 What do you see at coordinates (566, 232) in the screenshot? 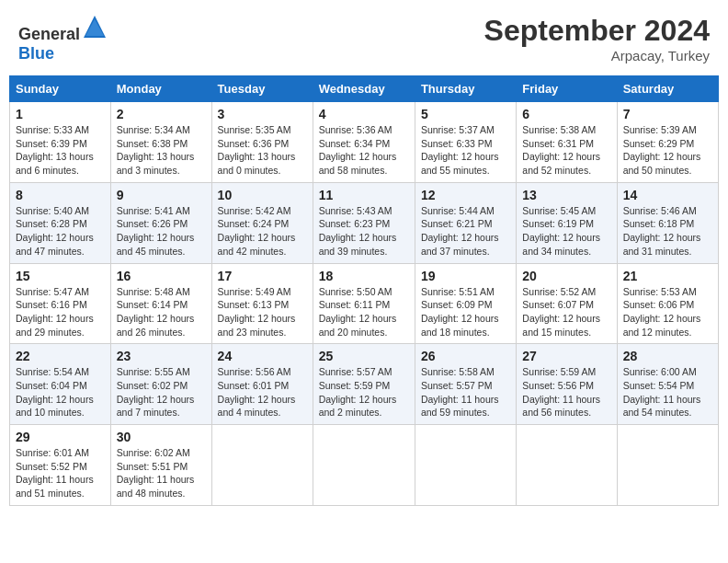
I see `day-info: Sunrise: 5:45 AMSunset: 6:19 PMDaylight:…` at bounding box center [566, 232].